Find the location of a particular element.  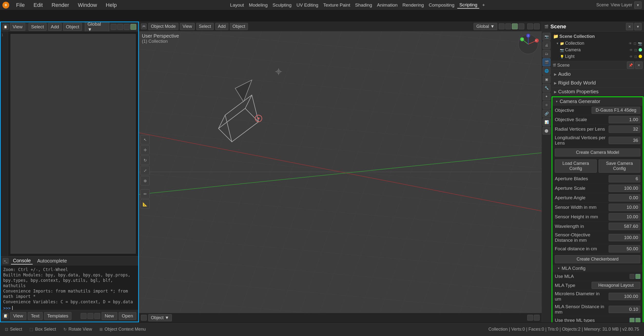

world-props-icon: 🌐 is located at coordinates (546, 71).